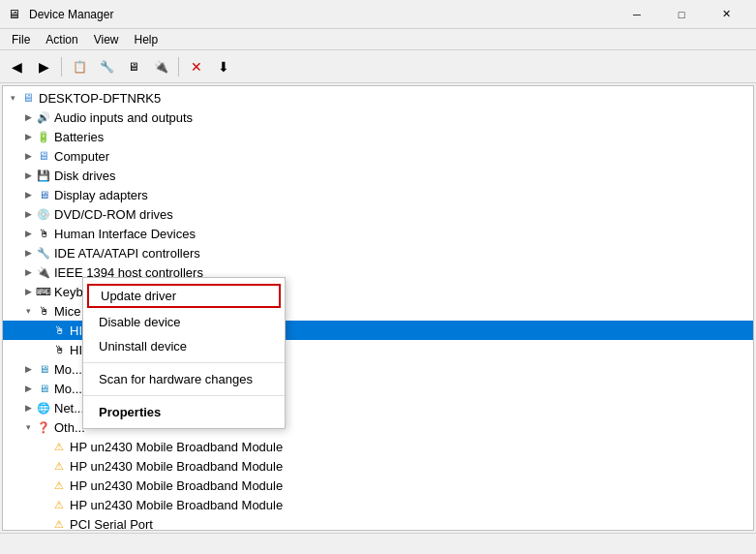 Image resolution: width=756 pixels, height=554 pixels. I want to click on tree-item-hid: ▶ 🖱 Human Interface Devices, so click(378, 233).